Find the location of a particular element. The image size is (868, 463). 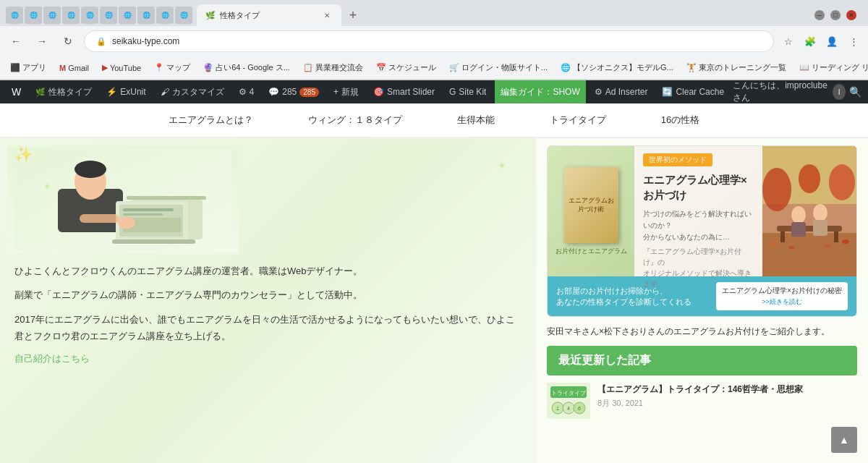

bookmark-youtube-label: YouTube is located at coordinates (126, 68).